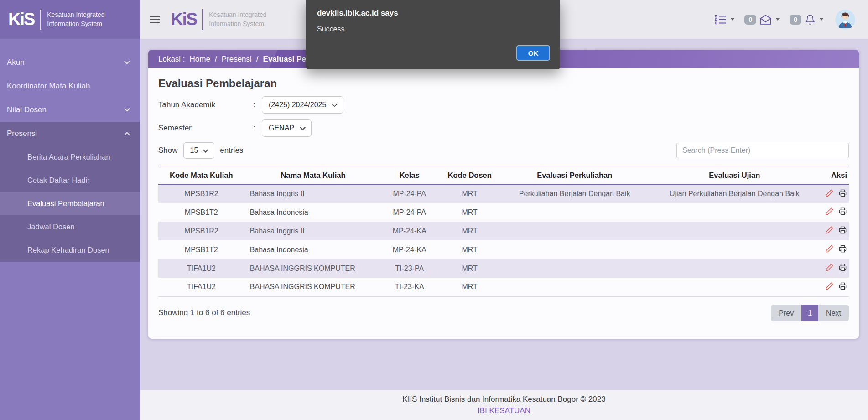 Image resolution: width=868 pixels, height=420 pixels. I want to click on column-header-kode-dosen: Kode Dosen, so click(470, 175).